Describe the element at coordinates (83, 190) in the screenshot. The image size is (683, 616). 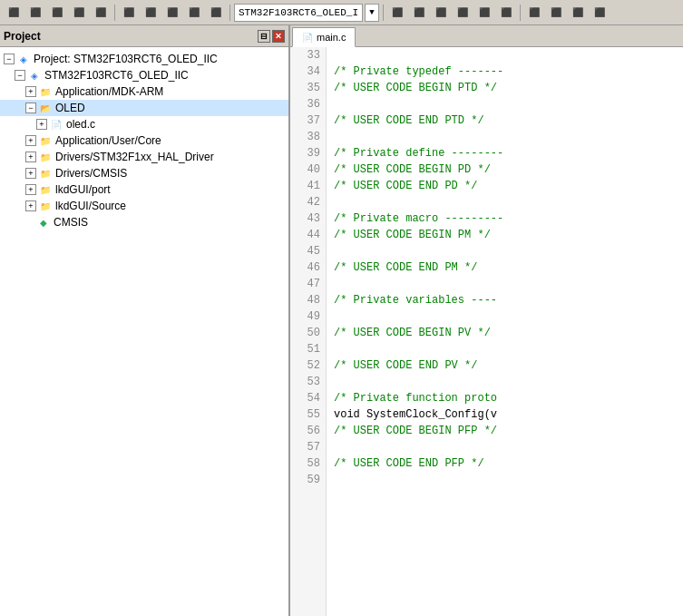
I see `tree-label-lkd-port: lkdGUI/port` at that location.